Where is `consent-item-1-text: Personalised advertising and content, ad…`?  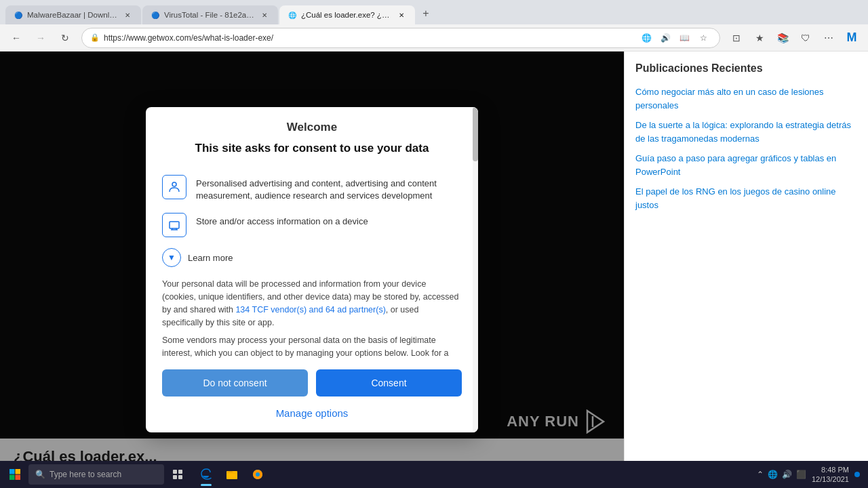 consent-item-1-text: Personalised advertising and content, ad… is located at coordinates (329, 188).